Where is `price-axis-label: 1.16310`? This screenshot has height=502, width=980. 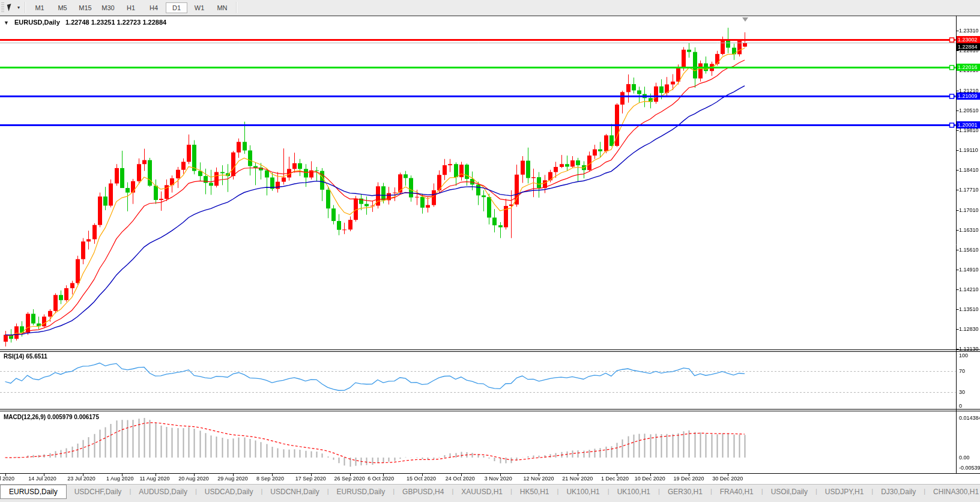
price-axis-label: 1.16310 is located at coordinates (969, 230).